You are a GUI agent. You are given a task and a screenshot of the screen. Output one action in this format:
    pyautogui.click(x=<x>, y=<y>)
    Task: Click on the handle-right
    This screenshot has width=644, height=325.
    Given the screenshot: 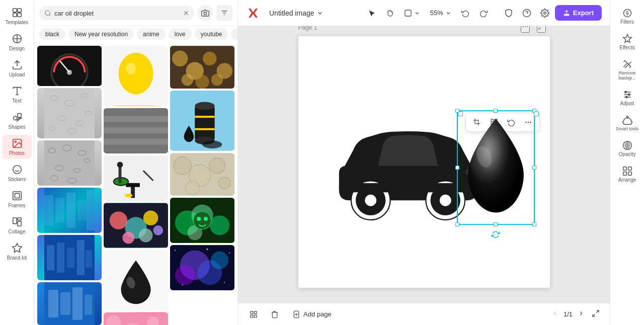 What is the action you would take?
    pyautogui.click(x=534, y=168)
    